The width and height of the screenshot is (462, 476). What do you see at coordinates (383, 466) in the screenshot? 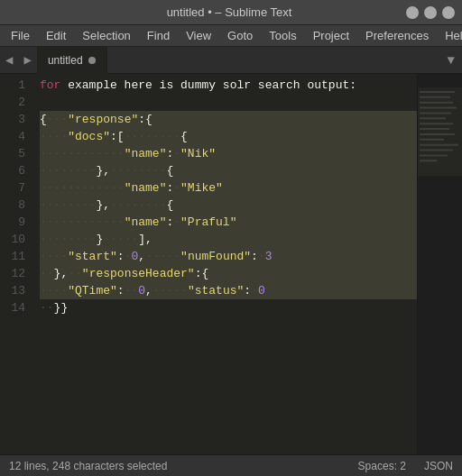
I see `status-spaces: Spaces: 2` at bounding box center [383, 466].